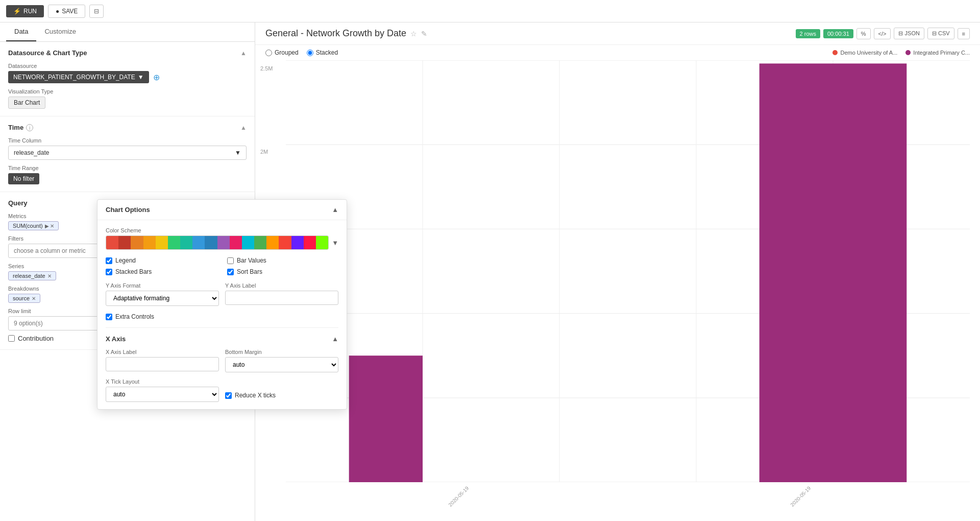 The image size is (980, 521). What do you see at coordinates (883, 34) in the screenshot?
I see `code-button: </>` at bounding box center [883, 34].